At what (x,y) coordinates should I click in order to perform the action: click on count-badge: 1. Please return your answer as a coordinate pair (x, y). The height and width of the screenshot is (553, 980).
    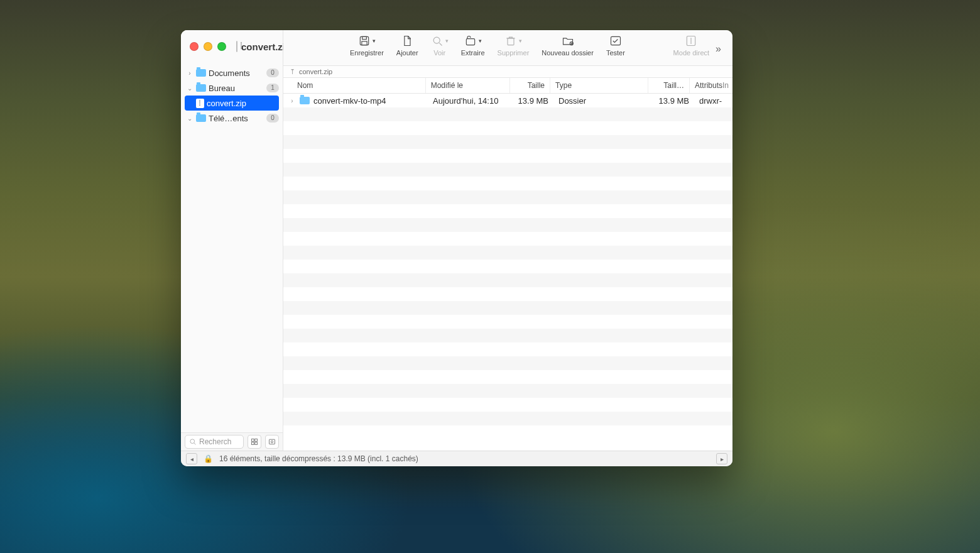
    Looking at the image, I should click on (273, 88).